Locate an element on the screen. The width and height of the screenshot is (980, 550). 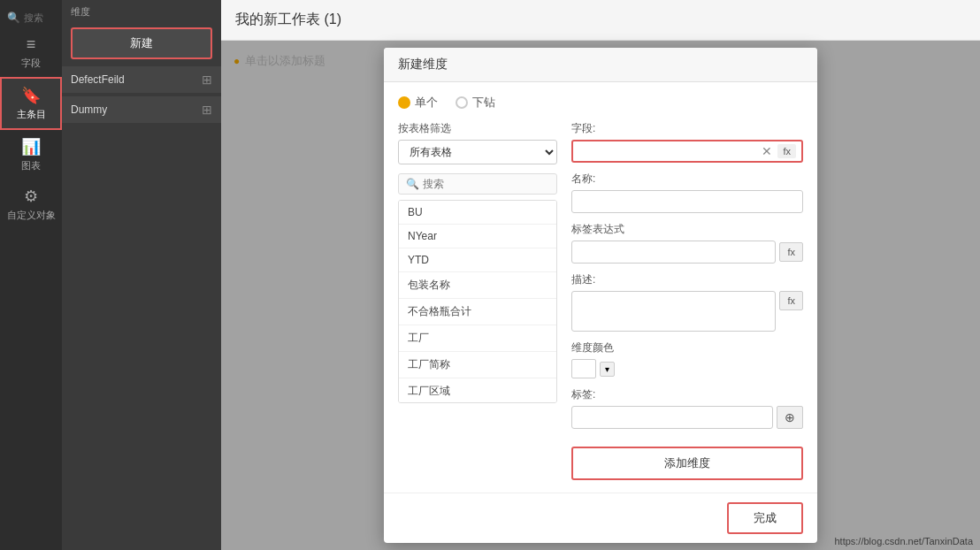
color-dropdown-button: ▾ is located at coordinates (607, 370).